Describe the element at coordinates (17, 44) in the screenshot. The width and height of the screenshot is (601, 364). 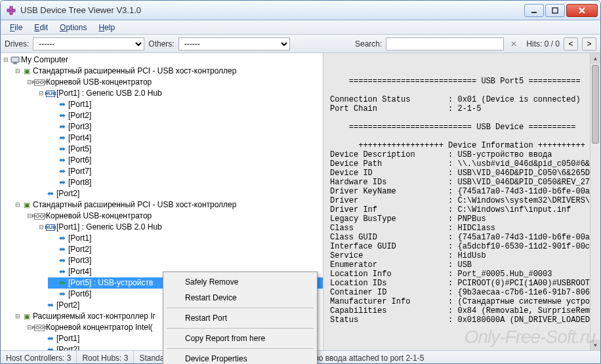
I see `drives-label: Drives:` at that location.